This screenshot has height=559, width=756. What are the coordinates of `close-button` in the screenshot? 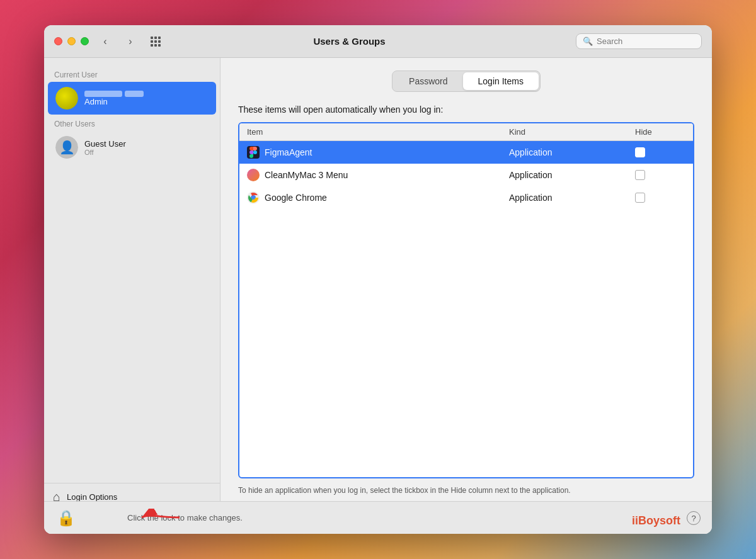 It's located at (58, 42).